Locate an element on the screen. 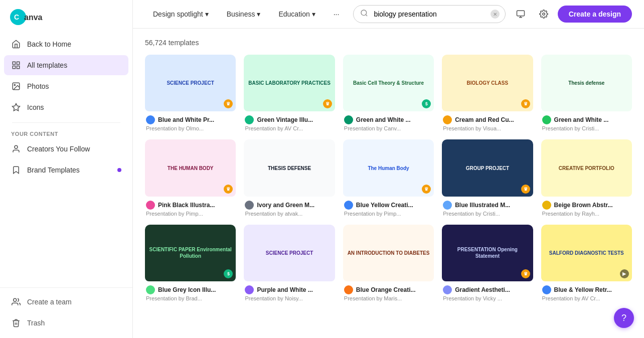 This screenshot has height=338, width=644. team-icon is located at coordinates (16, 302).